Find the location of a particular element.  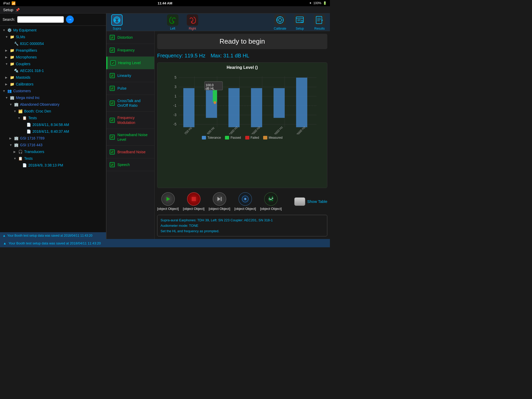

results-button: Results is located at coordinates (320, 22).